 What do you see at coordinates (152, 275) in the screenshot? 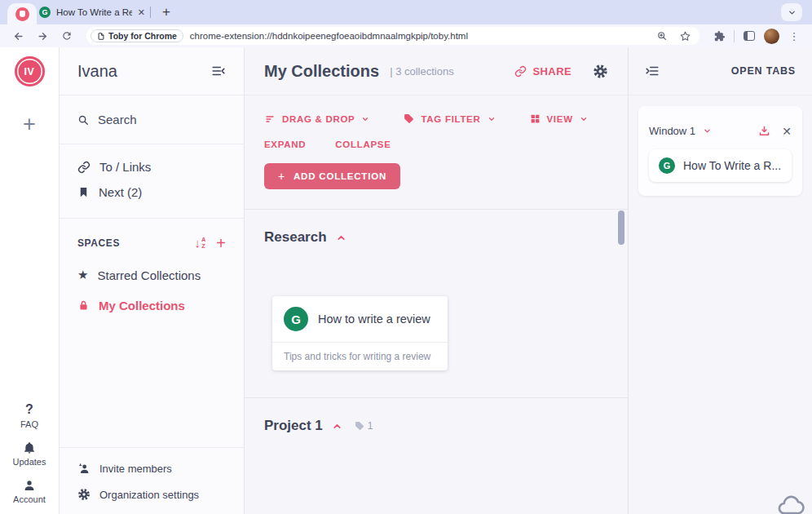
I see `sidebar-item-starred-collections: ★ Starred Collections` at bounding box center [152, 275].